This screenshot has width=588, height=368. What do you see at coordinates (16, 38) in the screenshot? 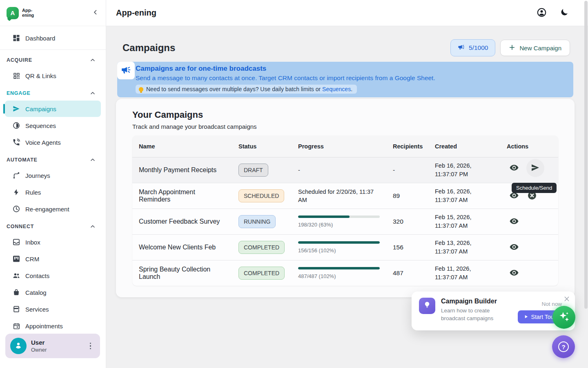
I see `dashboard-icon` at bounding box center [16, 38].